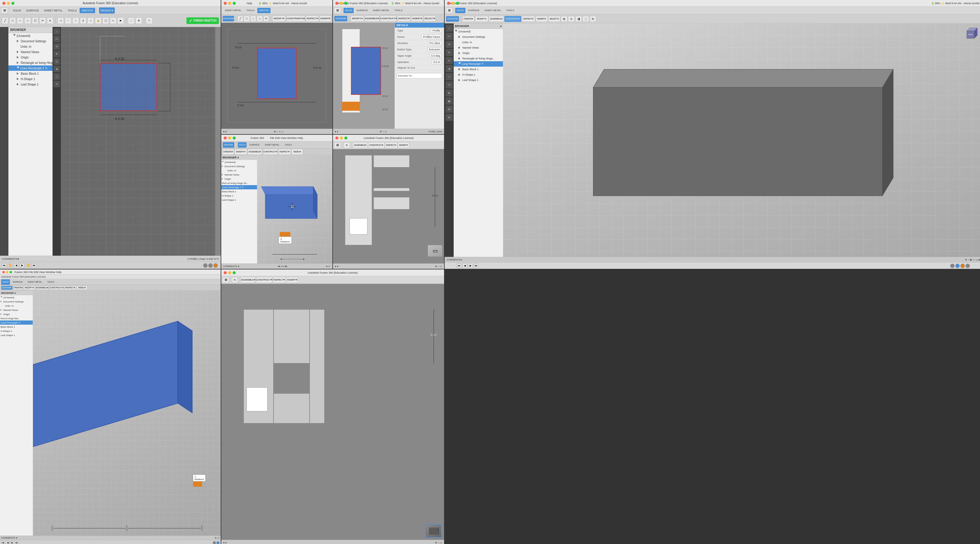  What do you see at coordinates (296, 19) in the screenshot?
I see `sketch2-constraints: CONSTRAINTS▾` at bounding box center [296, 19].